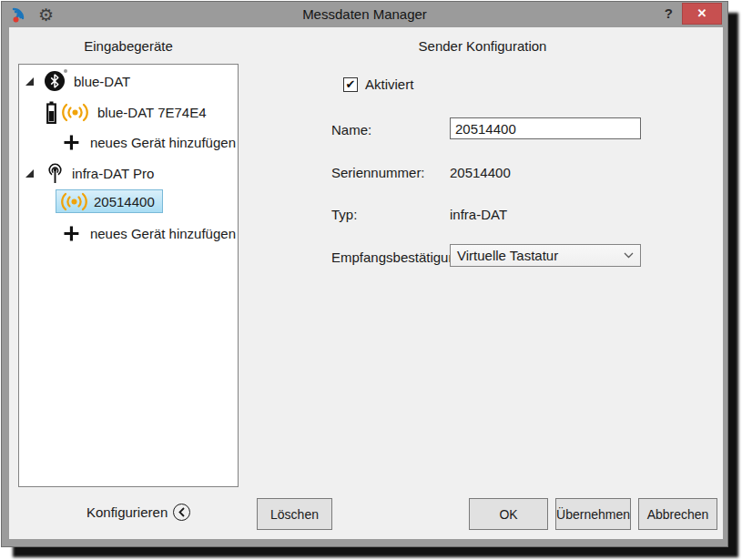  What do you see at coordinates (55, 173) in the screenshot?
I see `antenna-icon` at bounding box center [55, 173].